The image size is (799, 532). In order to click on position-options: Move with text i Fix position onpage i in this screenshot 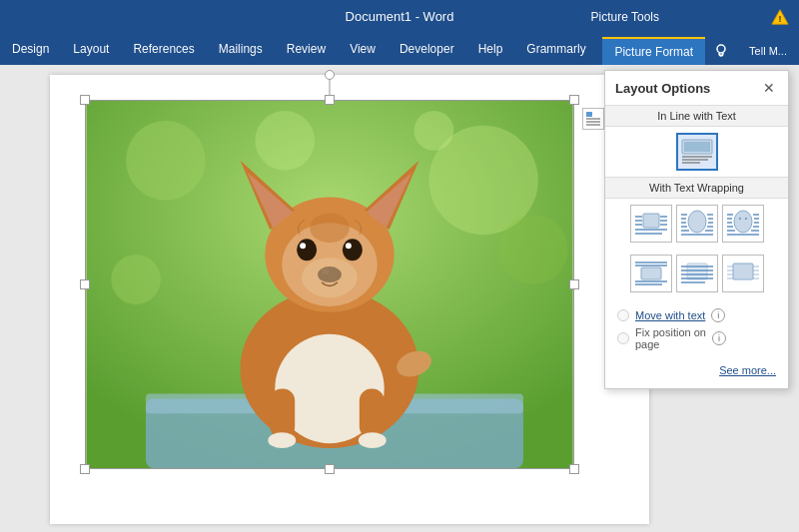, I will do `click(697, 329)`.